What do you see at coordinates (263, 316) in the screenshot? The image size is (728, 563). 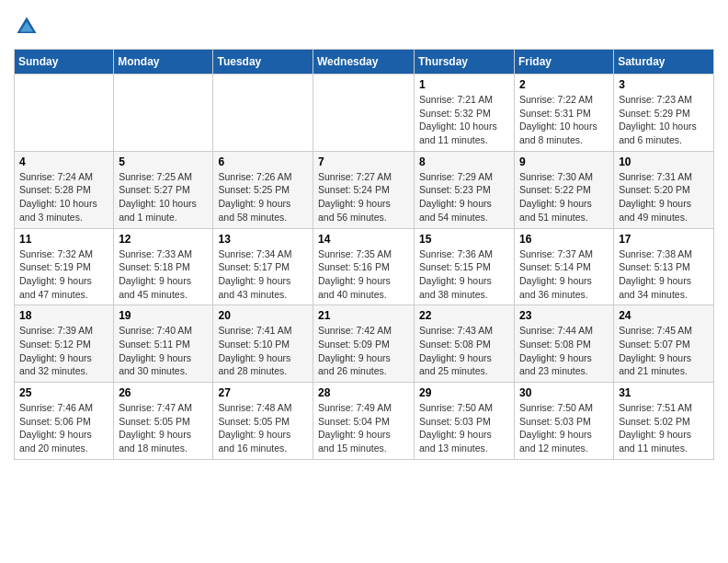 I see `day-number: 20` at bounding box center [263, 316].